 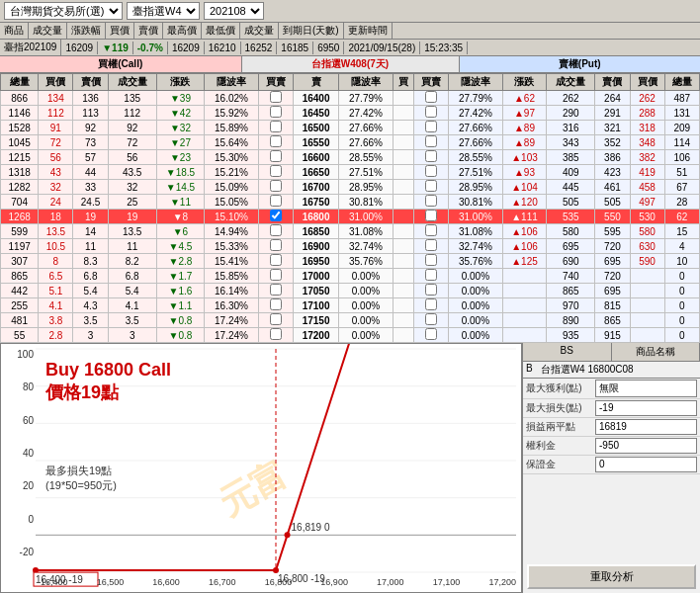 I want to click on put-vol: 409, so click(x=571, y=172).